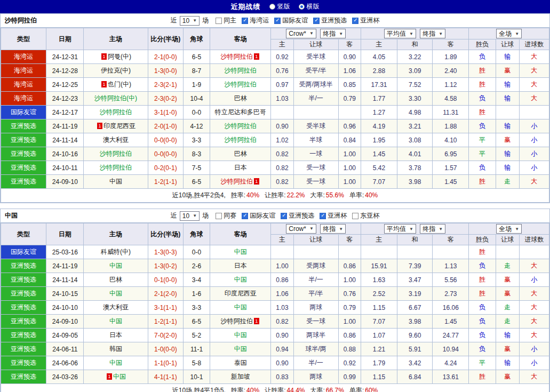 This screenshot has height=392, width=550. Describe the element at coordinates (379, 240) in the screenshot. I see `subcol-avg-home: 主` at that location.